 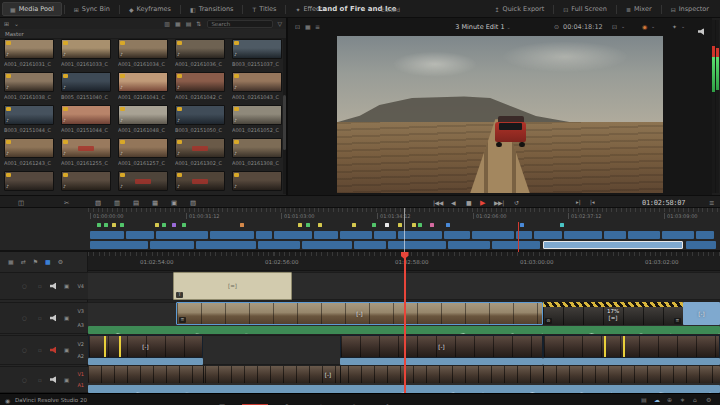 I want to click on media-item: ♪A001_02161048_C, so click(x=145, y=121).